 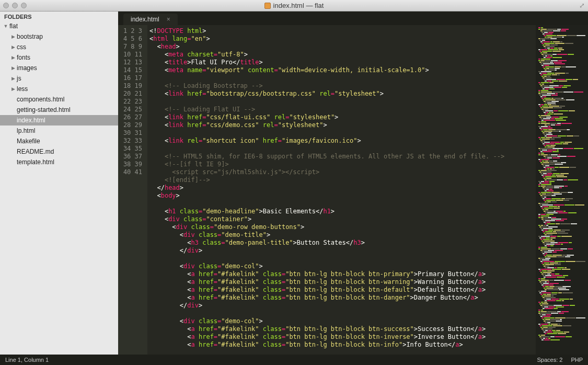 What do you see at coordinates (299, 5) in the screenshot?
I see `window-title-text: index.html — flat` at bounding box center [299, 5].